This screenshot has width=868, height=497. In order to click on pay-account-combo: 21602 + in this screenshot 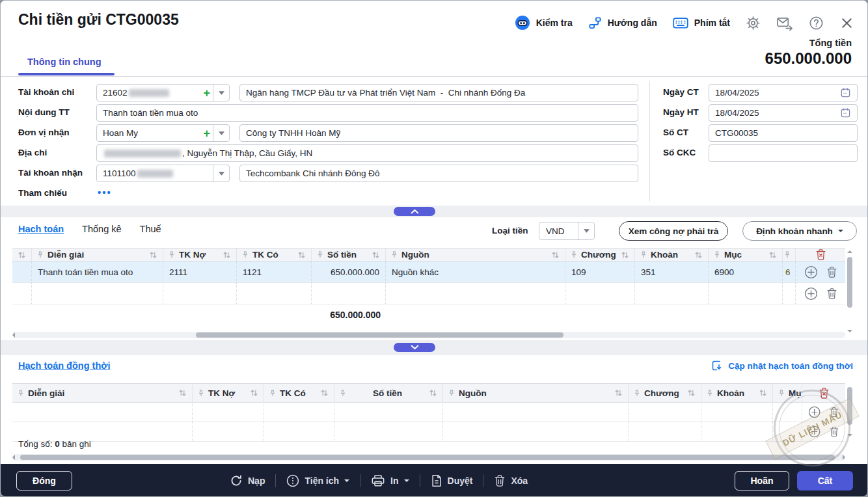, I will do `click(163, 92)`.